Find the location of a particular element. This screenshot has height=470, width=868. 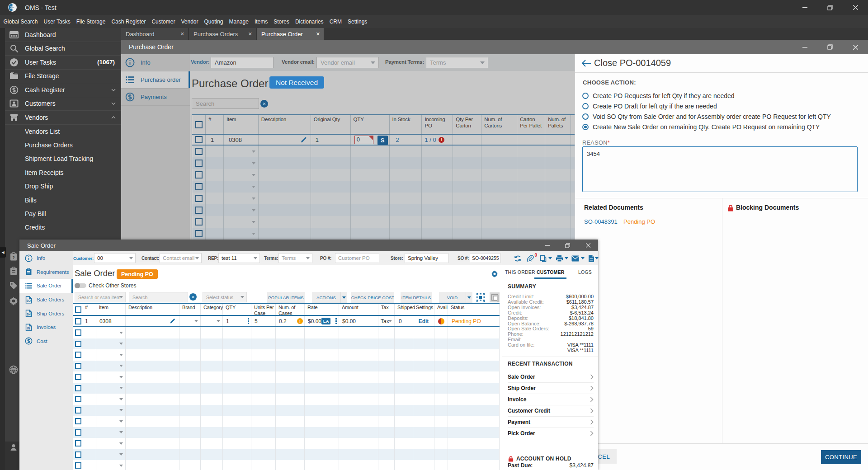

sidebar-tag-icon is located at coordinates (14, 286).